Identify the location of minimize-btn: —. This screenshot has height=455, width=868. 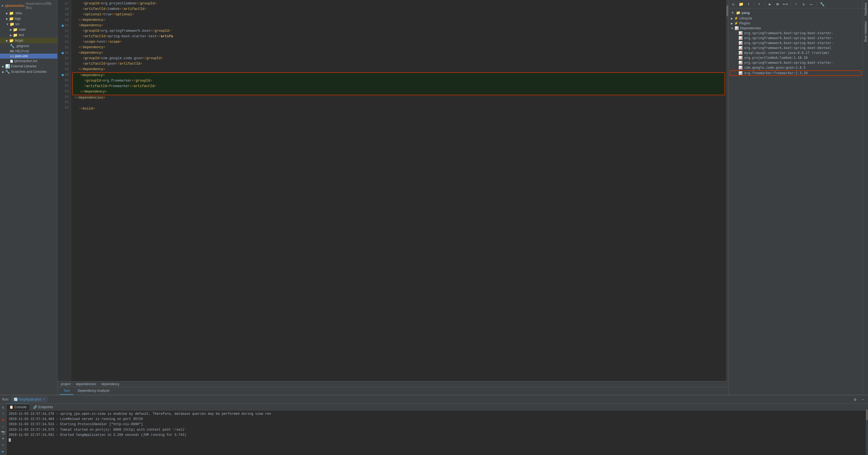
(863, 399).